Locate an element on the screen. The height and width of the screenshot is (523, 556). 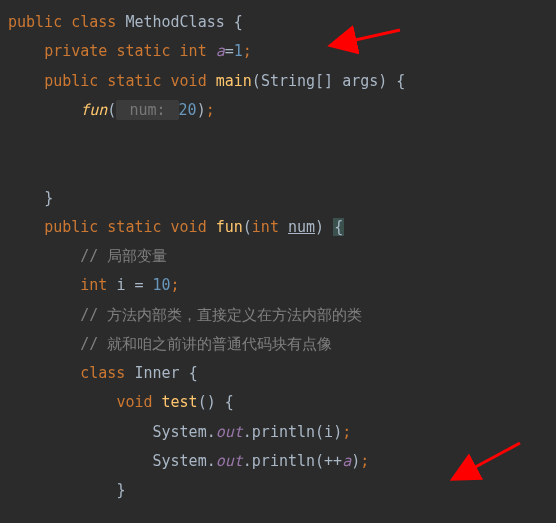
comment: // 就和咱之前讲的普通代码块有点像 is located at coordinates (206, 344).